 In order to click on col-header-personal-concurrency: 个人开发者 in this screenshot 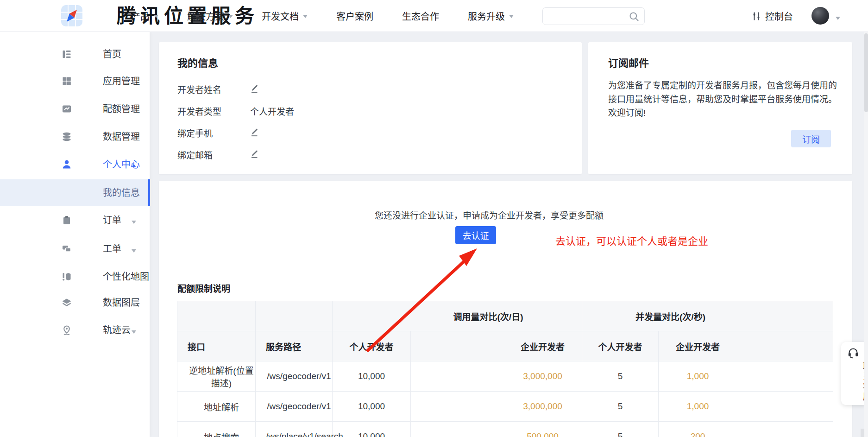, I will do `click(621, 347)`.